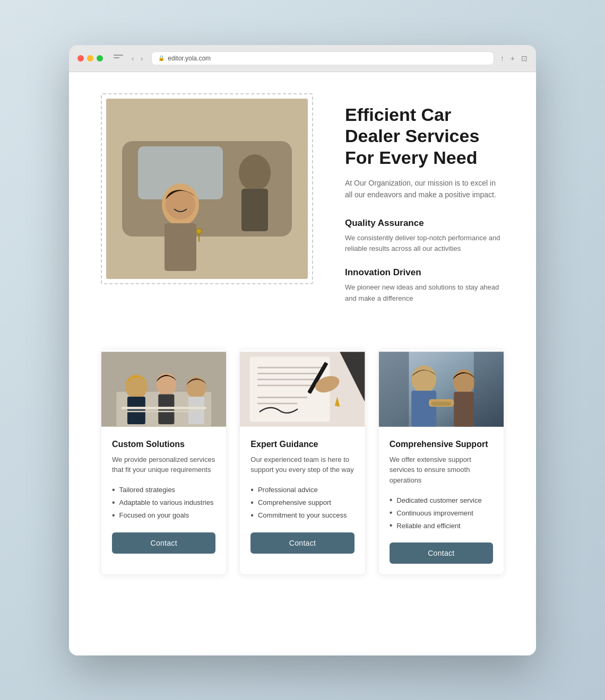  I want to click on card-2-list: Professional advice Comprehensive suppor…, so click(302, 503).